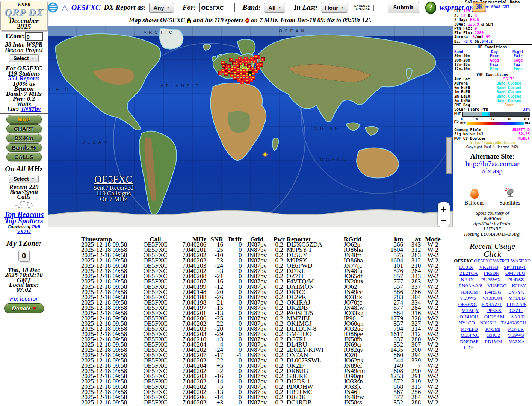 The width and height of the screenshot is (532, 406). Describe the element at coordinates (469, 342) in the screenshot. I see `recent-usage-link: DN9DSF` at that location.